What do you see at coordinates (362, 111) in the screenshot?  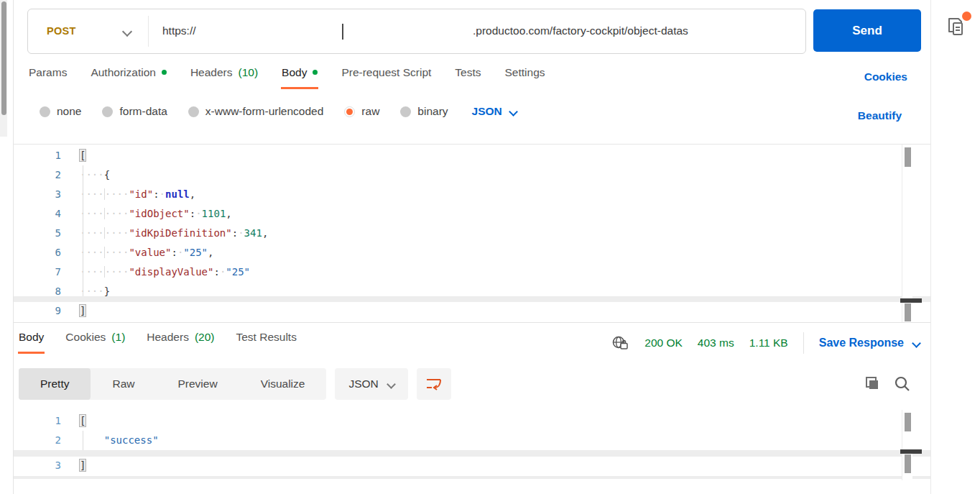 I see `radio-raw: raw` at bounding box center [362, 111].